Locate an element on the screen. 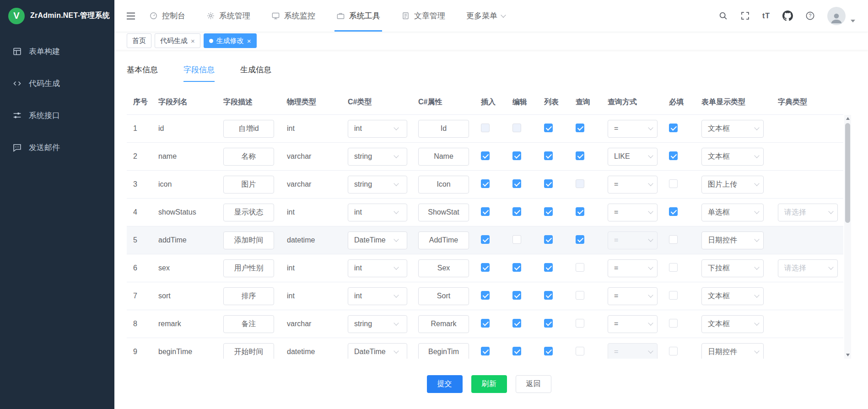 The height and width of the screenshot is (409, 868). sidebar-item-code-gen: 代码生成 is located at coordinates (57, 83).